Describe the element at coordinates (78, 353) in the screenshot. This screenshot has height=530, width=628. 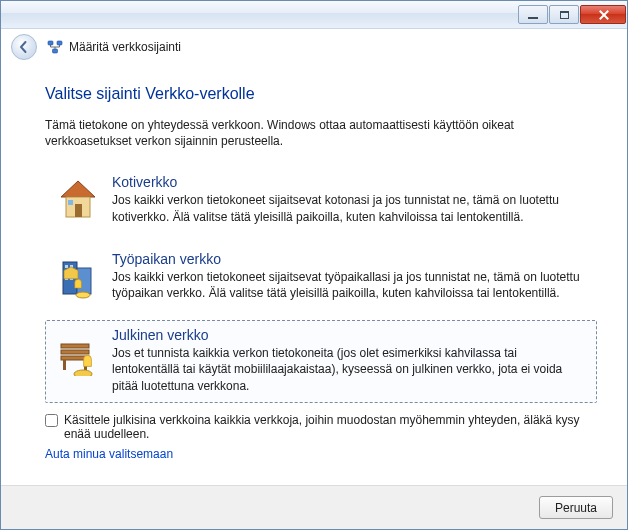
I see `park-bench-icon` at that location.